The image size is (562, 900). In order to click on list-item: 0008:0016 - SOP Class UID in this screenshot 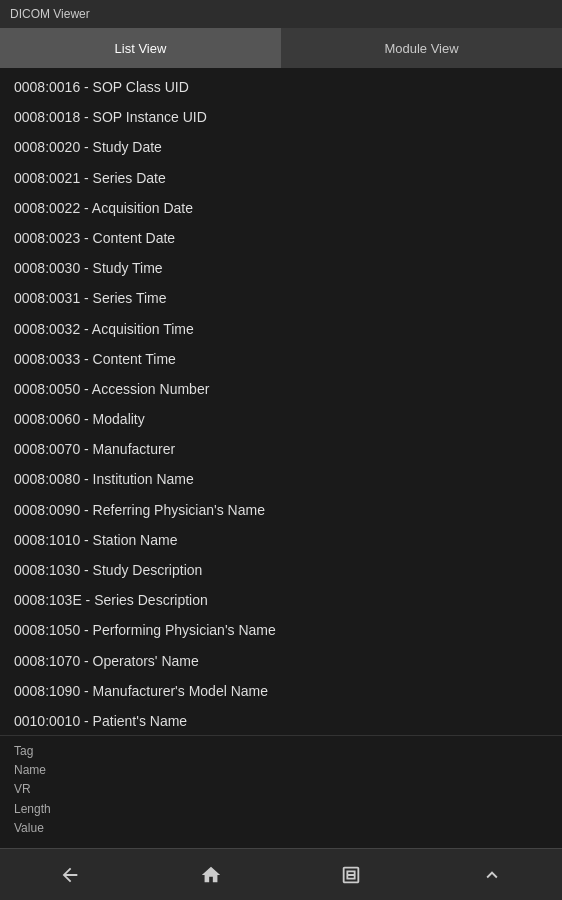, I will do `click(281, 87)`.